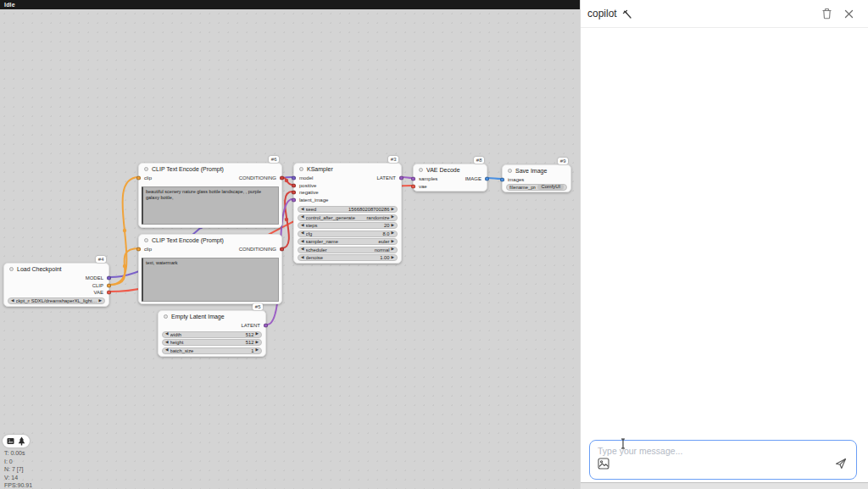 Image resolution: width=868 pixels, height=489 pixels. I want to click on stat-iterations: I: 0, so click(19, 462).